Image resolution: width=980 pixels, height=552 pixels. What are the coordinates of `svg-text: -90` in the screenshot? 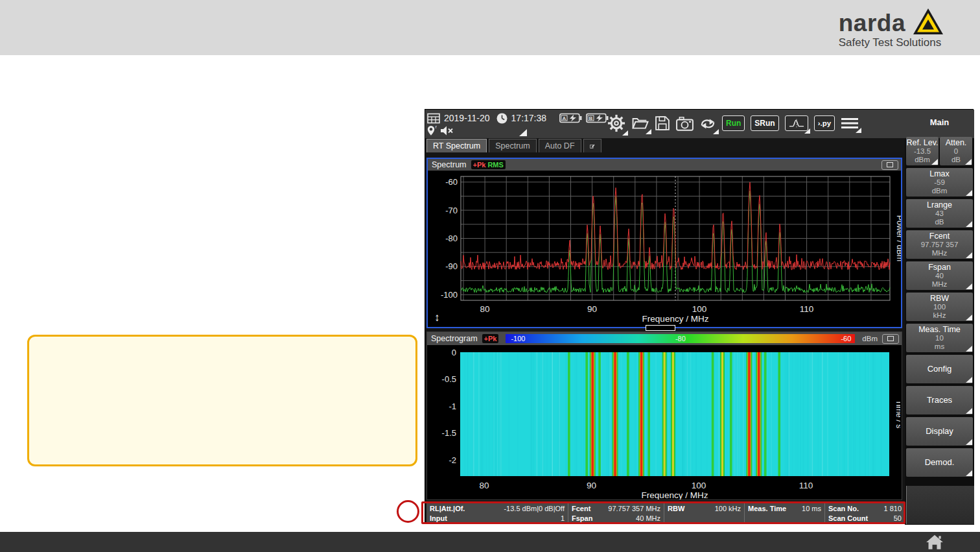 It's located at (451, 266).